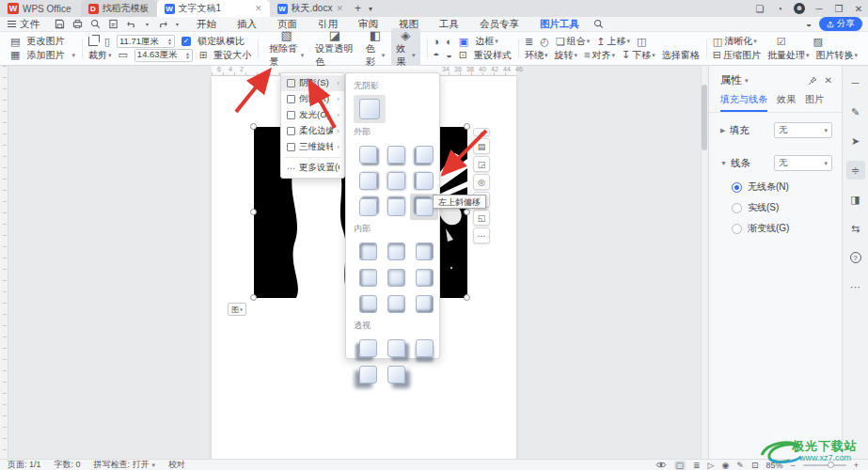  I want to click on user-avatar: ☻, so click(799, 8).